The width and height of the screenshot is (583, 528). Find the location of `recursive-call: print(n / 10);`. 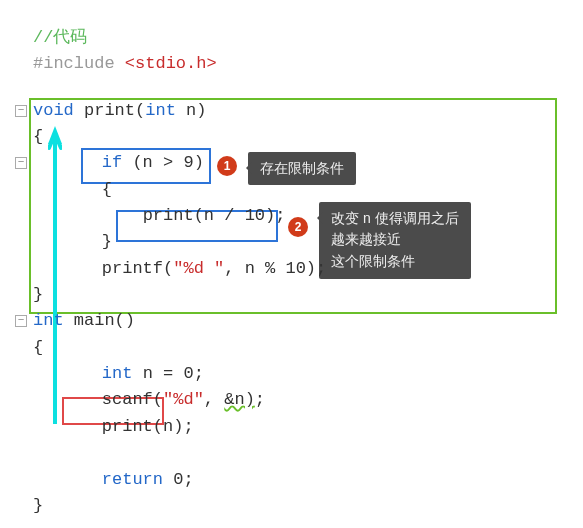

recursive-call: print(n / 10); is located at coordinates (214, 216).